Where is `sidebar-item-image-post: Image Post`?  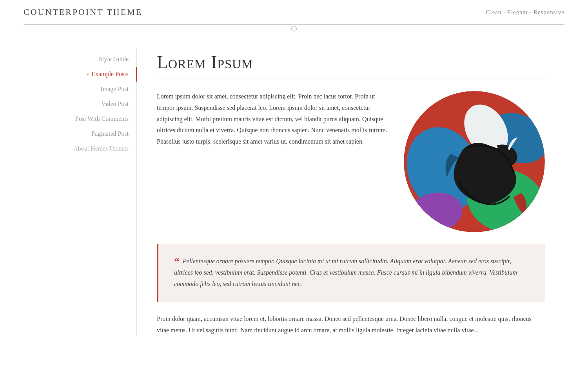 sidebar-item-image-post: Image Post is located at coordinates (78, 89).